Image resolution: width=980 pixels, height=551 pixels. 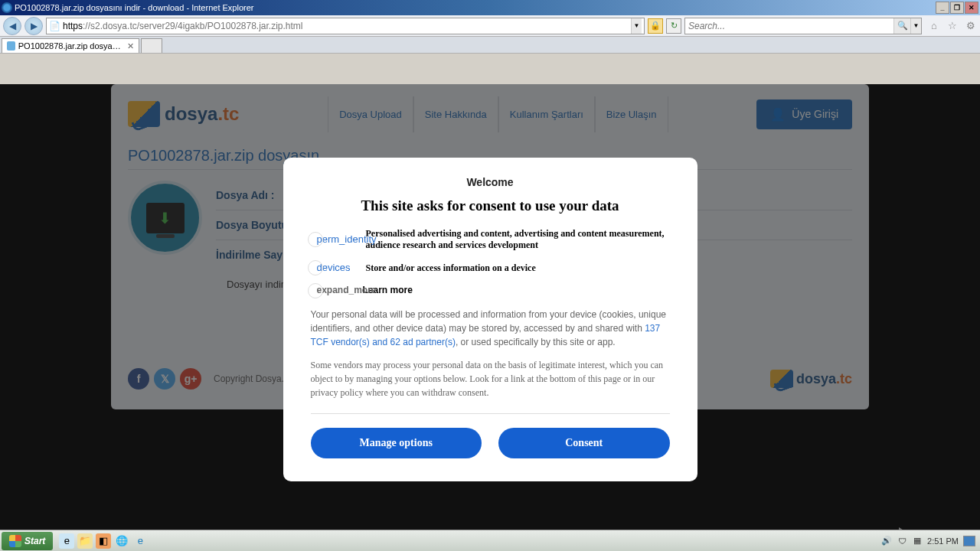 I want to click on new-tab-button, so click(x=152, y=46).